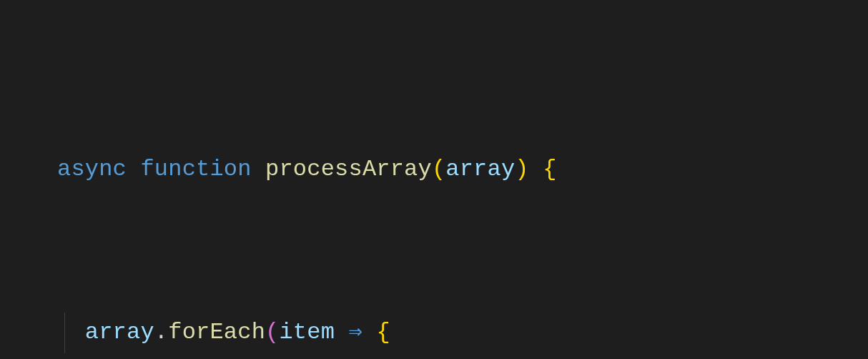 Image resolution: width=868 pixels, height=359 pixels. What do you see at coordinates (349, 169) in the screenshot?
I see `function-name: processArray` at bounding box center [349, 169].